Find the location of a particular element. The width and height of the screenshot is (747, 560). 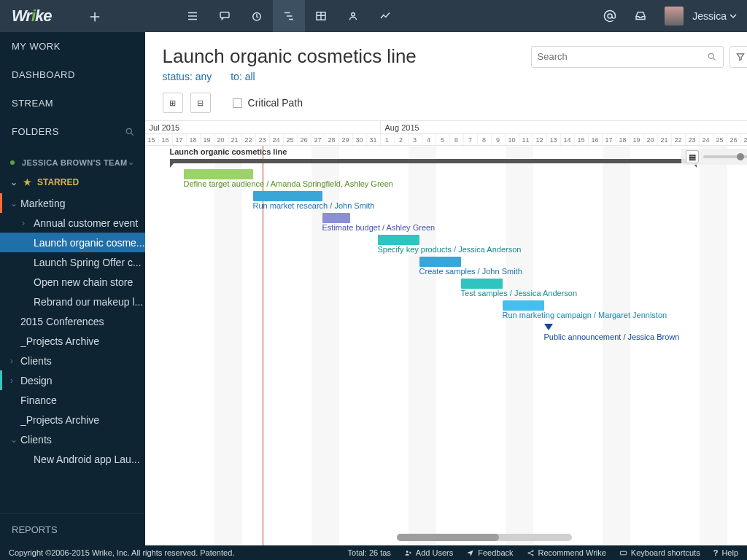

help-label: Help is located at coordinates (729, 553).